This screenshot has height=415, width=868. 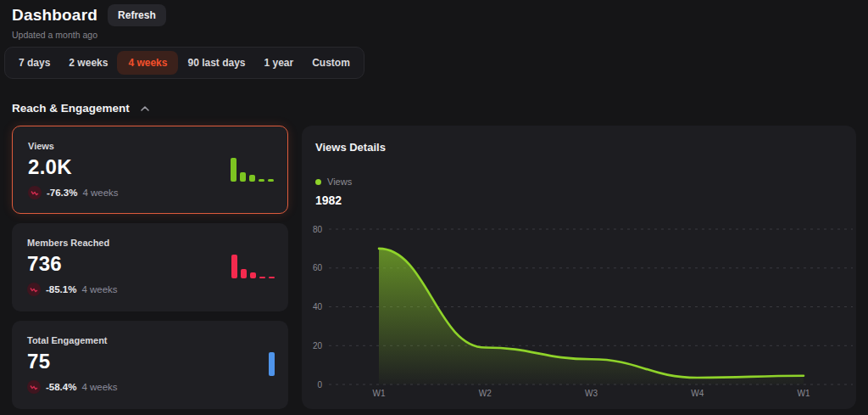 I want to click on card-label: Views, so click(x=150, y=146).